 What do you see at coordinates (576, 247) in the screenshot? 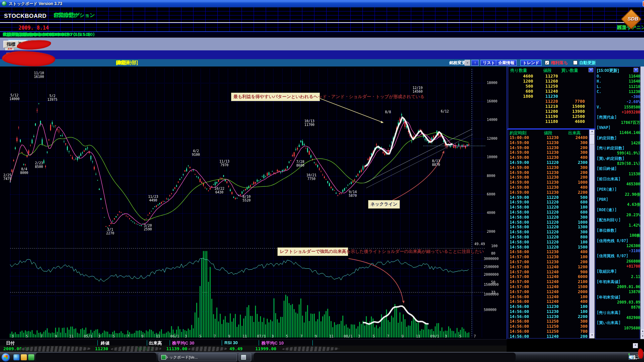
I see `trade-volume: 1500` at bounding box center [576, 247].